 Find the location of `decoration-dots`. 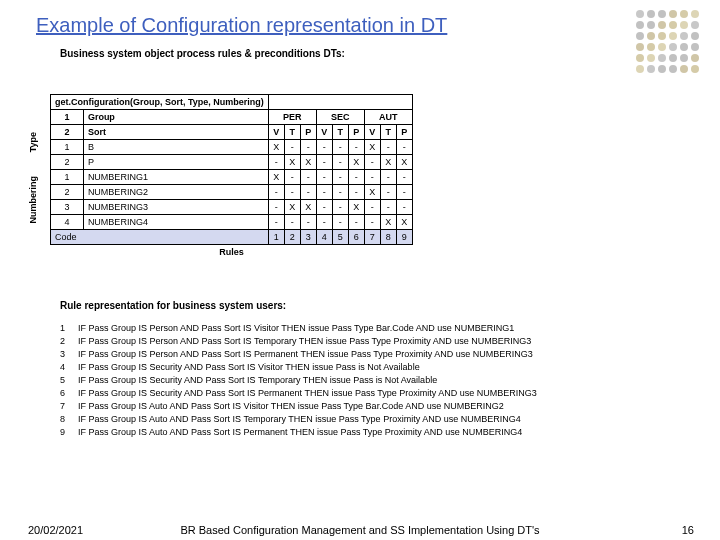

decoration-dots is located at coordinates (668, 42).